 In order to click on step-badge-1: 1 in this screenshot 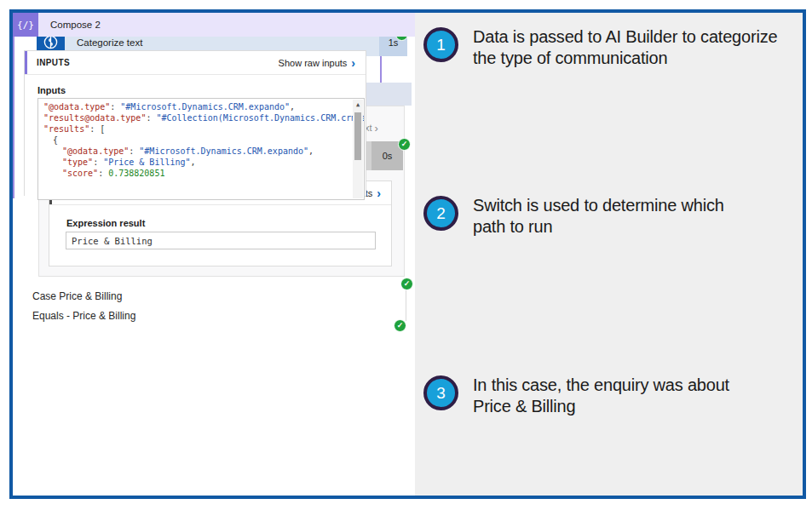, I will do `click(441, 44)`.